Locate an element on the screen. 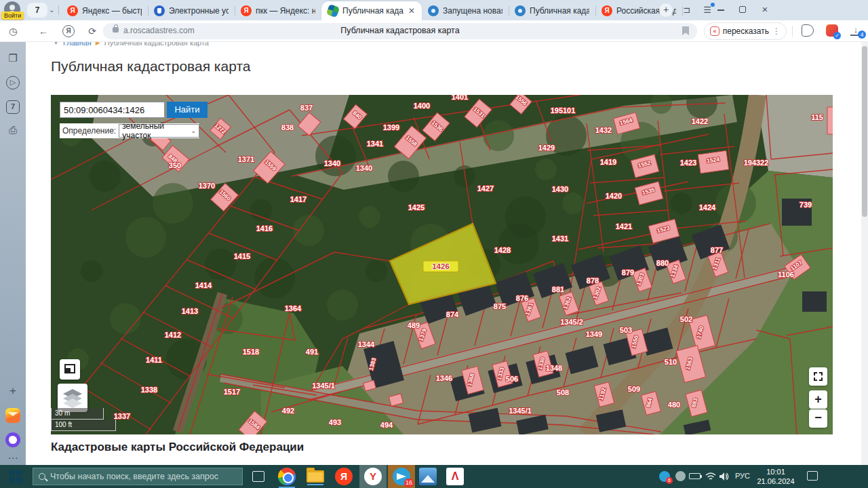 Image resolution: width=868 pixels, height=488 pixels. parcel-label: 1411 is located at coordinates (154, 360).